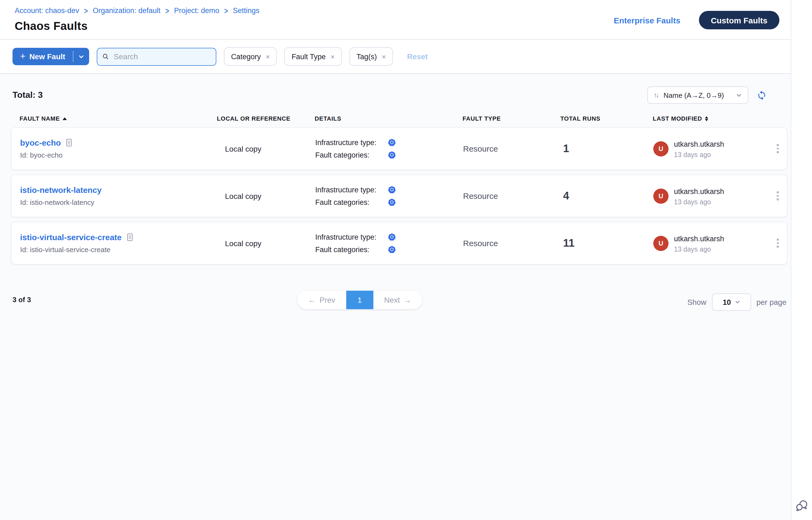  I want to click on toolbar: + New Fault Category × Fault Type, so click(395, 57).